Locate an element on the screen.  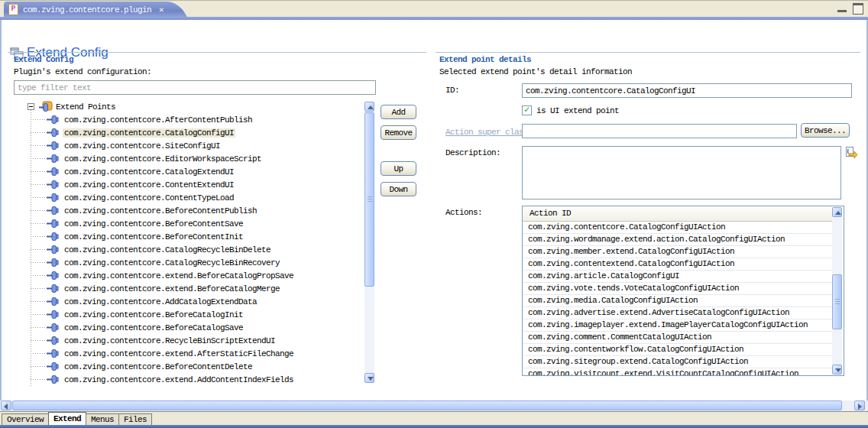
tree-item-label: com.zving.contentcore.BeforeContentInit is located at coordinates (154, 237).